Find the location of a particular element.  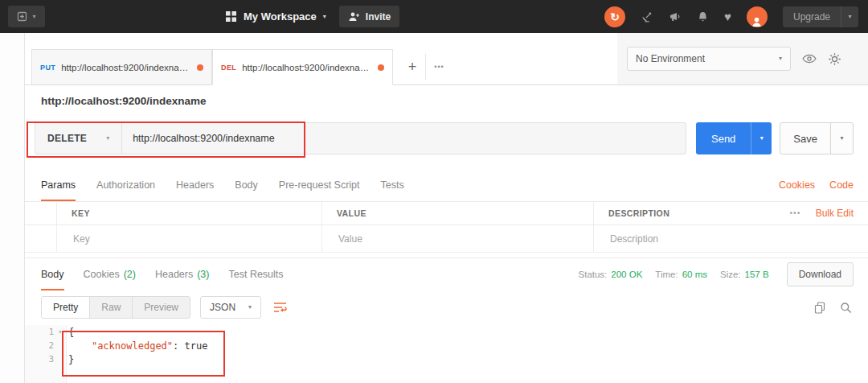

request-title: http://localhost:9200/indexname is located at coordinates (124, 101).